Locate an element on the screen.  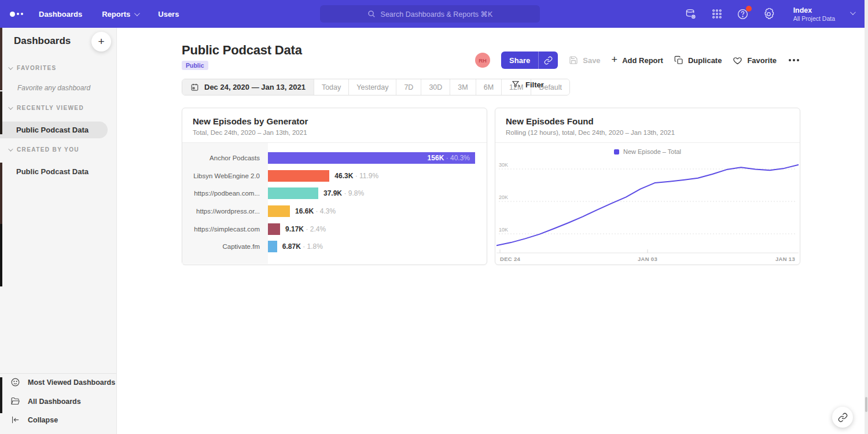
bar-category-label: Captivate.fm is located at coordinates (225, 247).